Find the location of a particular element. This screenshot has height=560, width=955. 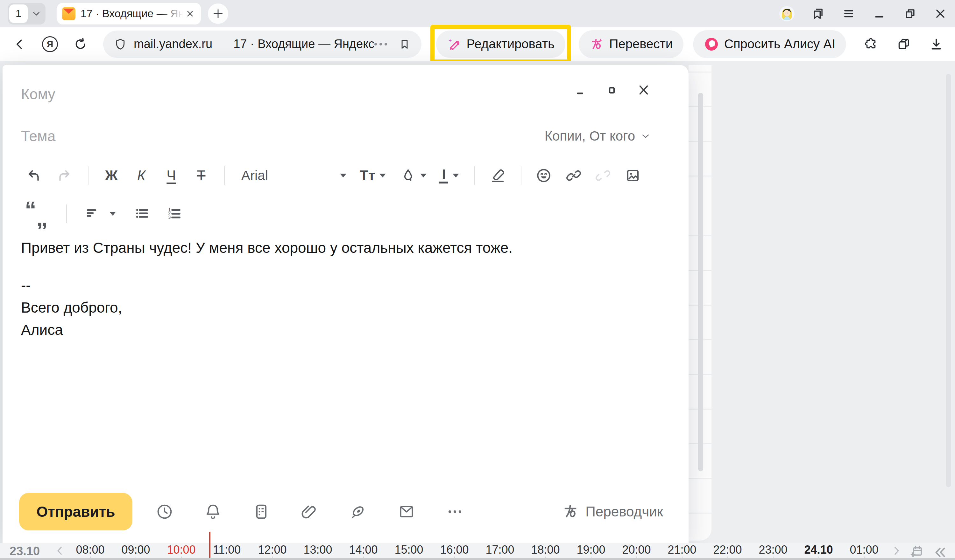

timeline-prev-icon is located at coordinates (60, 551).